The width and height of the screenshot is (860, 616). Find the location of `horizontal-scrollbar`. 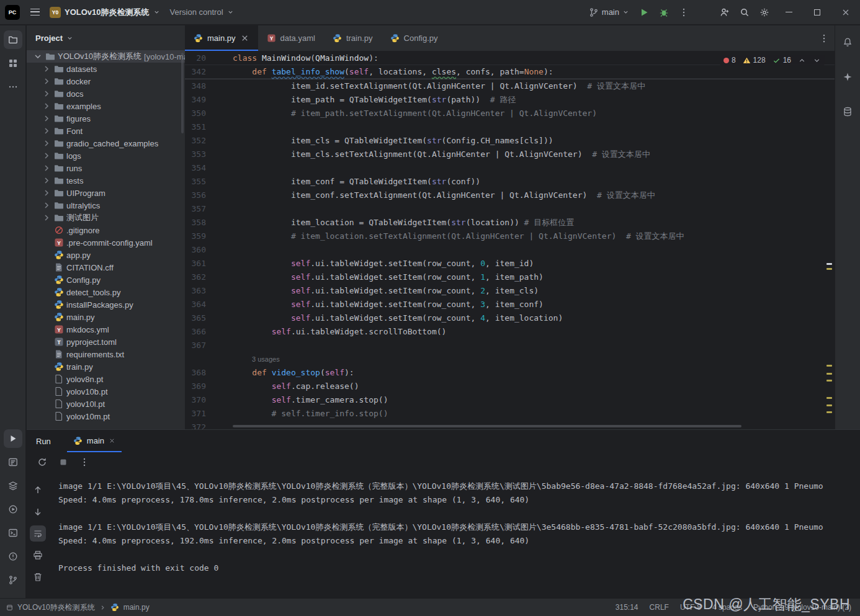

horizontal-scrollbar is located at coordinates (487, 426).